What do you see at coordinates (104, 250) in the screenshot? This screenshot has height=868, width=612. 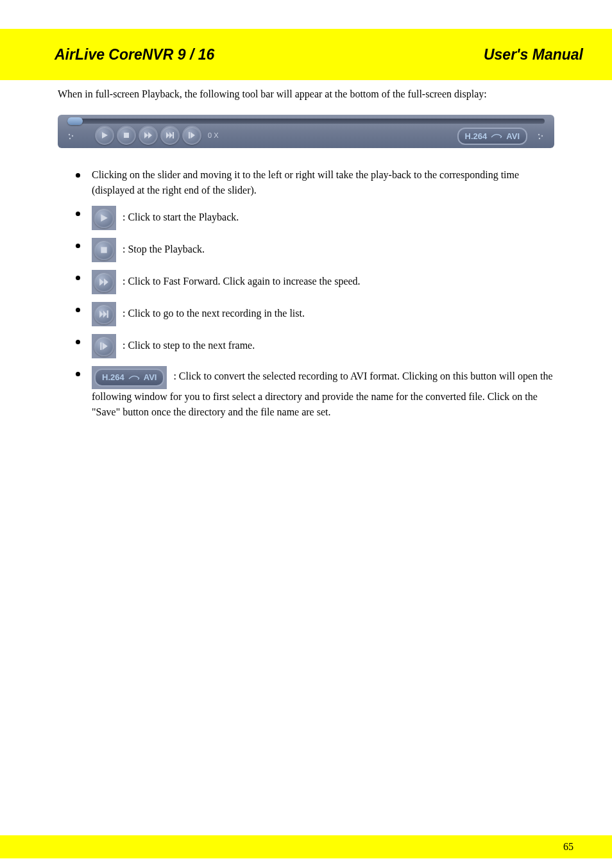 I see `stop-icon-inline` at bounding box center [104, 250].